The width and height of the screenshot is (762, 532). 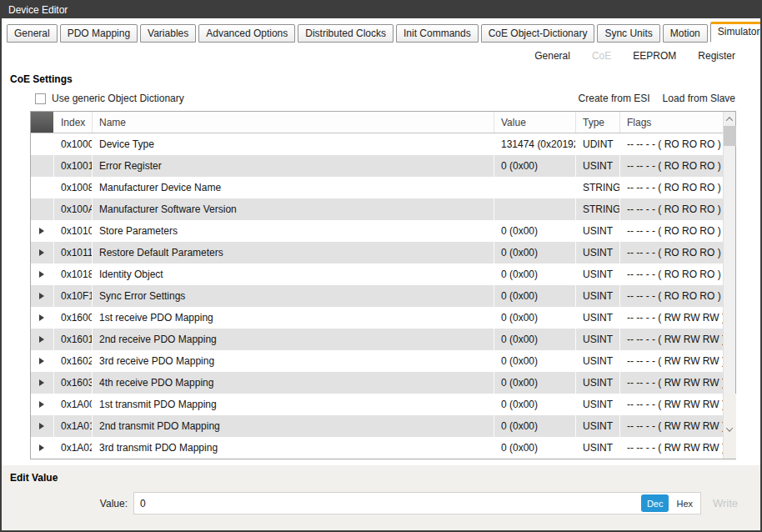 What do you see at coordinates (377, 448) in the screenshot?
I see `table-row: 0x1A023rd transmit PDO Mapping0 (0x00)US…` at bounding box center [377, 448].